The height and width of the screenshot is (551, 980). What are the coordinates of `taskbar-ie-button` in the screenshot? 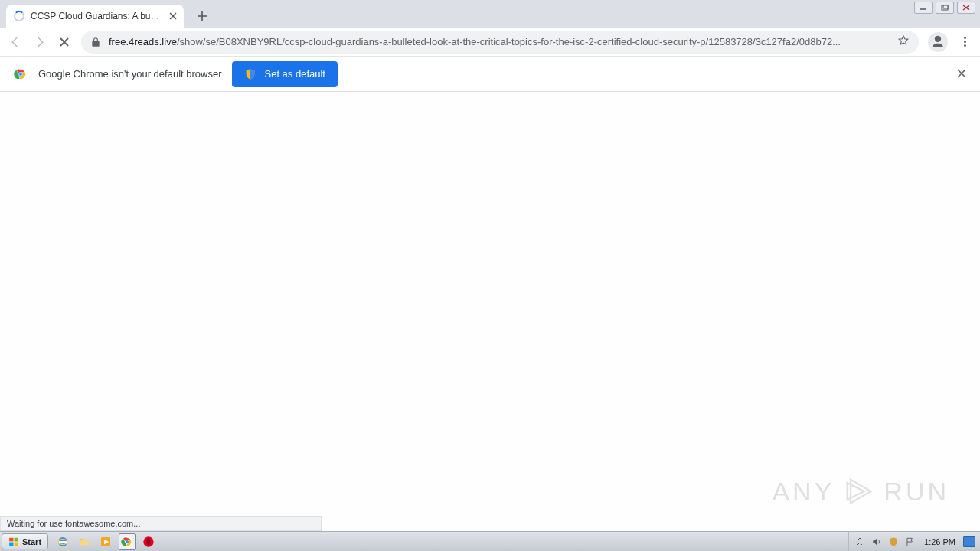 It's located at (63, 542).